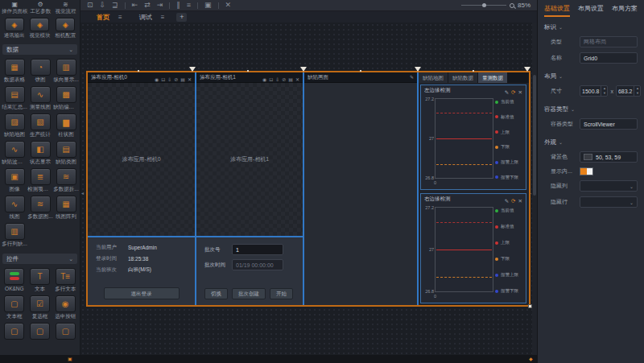 This screenshot has height=363, width=644. What do you see at coordinates (473, 188) in the screenshot?
I see `charts-panel: 缺陷地图缺陷数据量测数据 左边缘检测 ✎⟳✕ 27.2 27 26.8 0 当前…` at bounding box center [473, 188].